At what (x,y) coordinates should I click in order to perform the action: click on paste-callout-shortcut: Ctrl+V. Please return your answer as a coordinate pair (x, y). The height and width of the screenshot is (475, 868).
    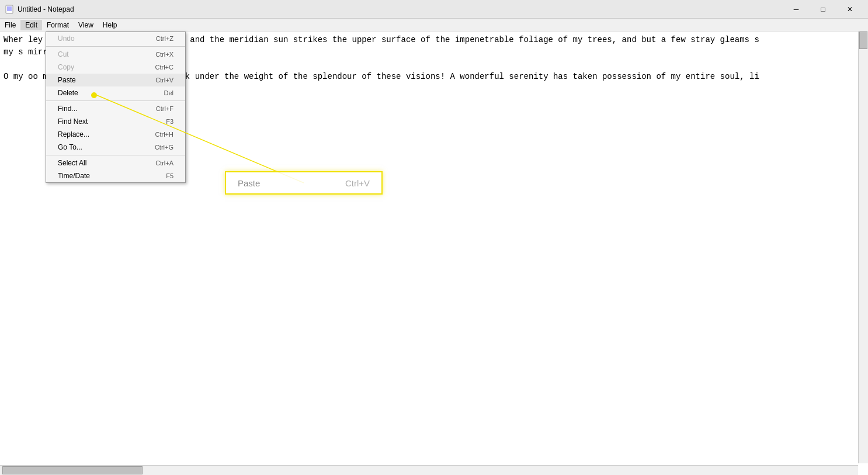
    Looking at the image, I should click on (357, 183).